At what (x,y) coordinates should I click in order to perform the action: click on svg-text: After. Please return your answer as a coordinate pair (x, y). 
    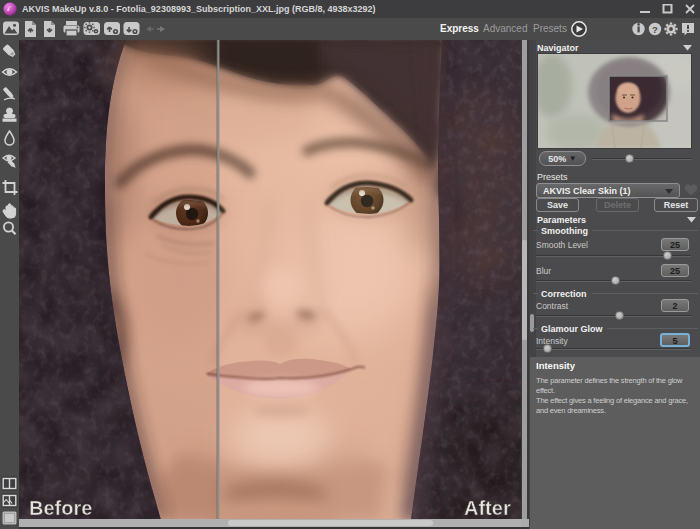
    Looking at the image, I should click on (488, 508).